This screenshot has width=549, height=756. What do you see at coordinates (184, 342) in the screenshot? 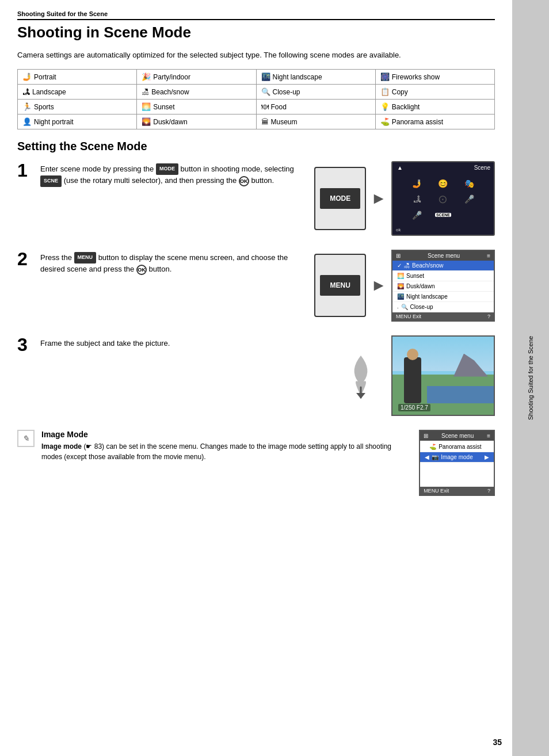
I see `step-3-content: Frame the subject and take the picture.` at bounding box center [184, 342].